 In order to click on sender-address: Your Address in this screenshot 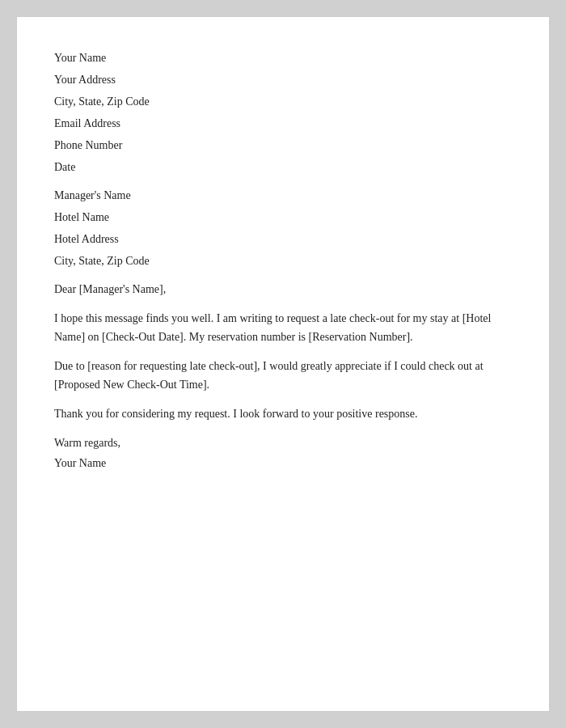, I will do `click(283, 79)`.